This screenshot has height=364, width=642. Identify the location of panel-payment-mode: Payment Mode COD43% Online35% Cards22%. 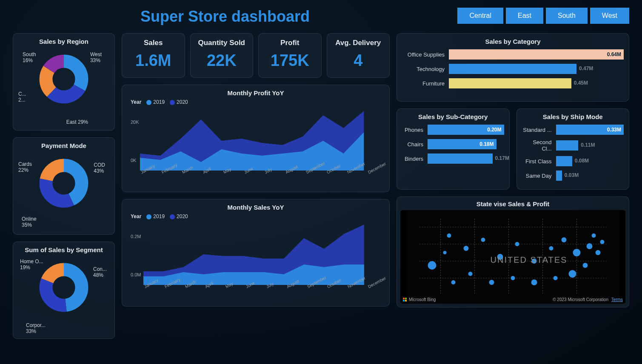
(64, 186).